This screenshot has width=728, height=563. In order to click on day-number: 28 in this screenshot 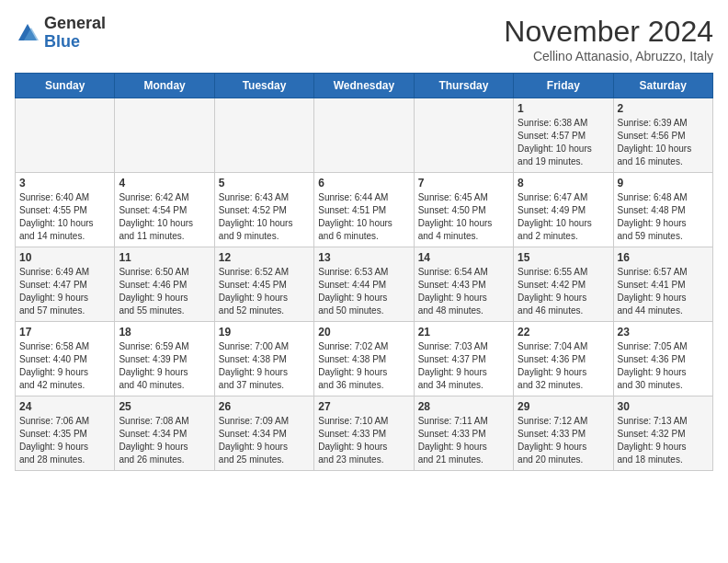, I will do `click(463, 407)`.